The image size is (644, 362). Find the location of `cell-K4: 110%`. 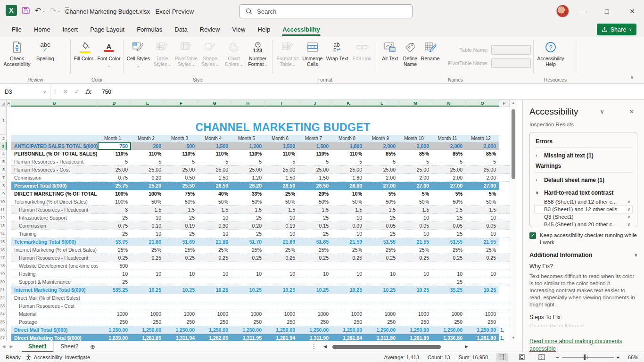

cell-K4: 110% is located at coordinates (349, 154).